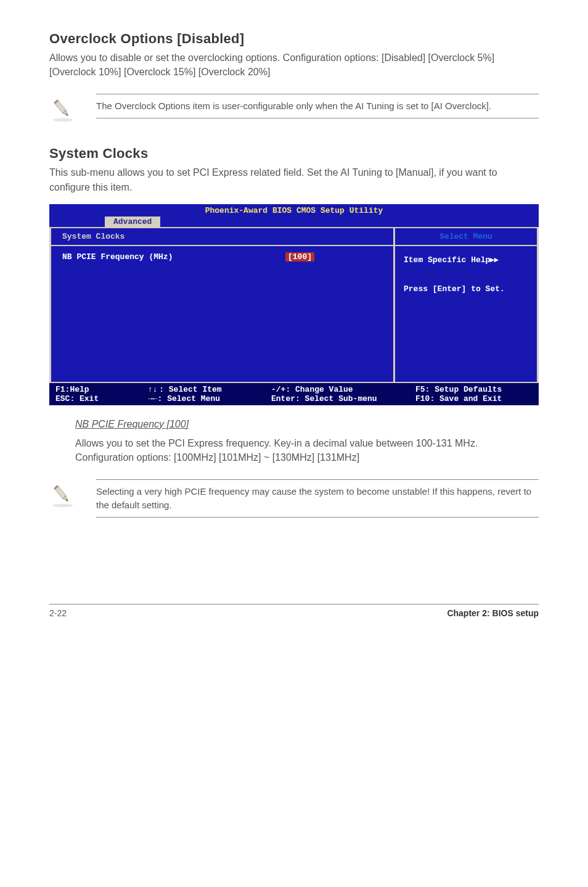 This screenshot has height=887, width=588. What do you see at coordinates (117, 257) in the screenshot?
I see `bios-field-label: NB PCIE Frequency (MHz)` at bounding box center [117, 257].